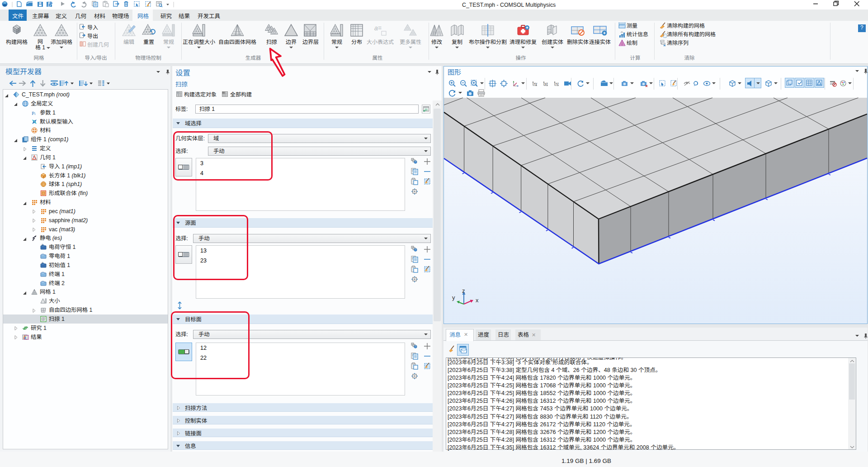 Image resolution: width=868 pixels, height=467 pixels. Describe the element at coordinates (378, 28) in the screenshot. I see `svg-text: a=` at that location.